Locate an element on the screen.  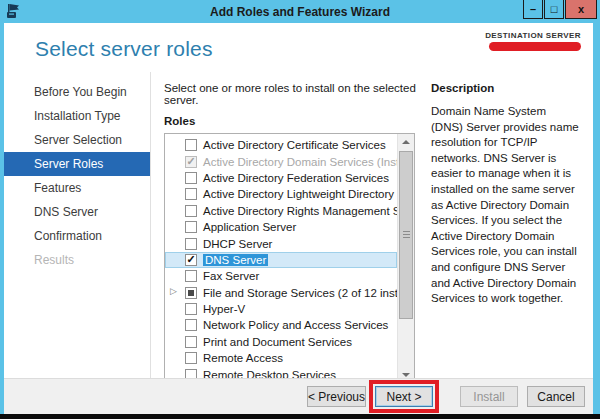
destination-server-label: DESTINATION SERVER is located at coordinates (533, 36).